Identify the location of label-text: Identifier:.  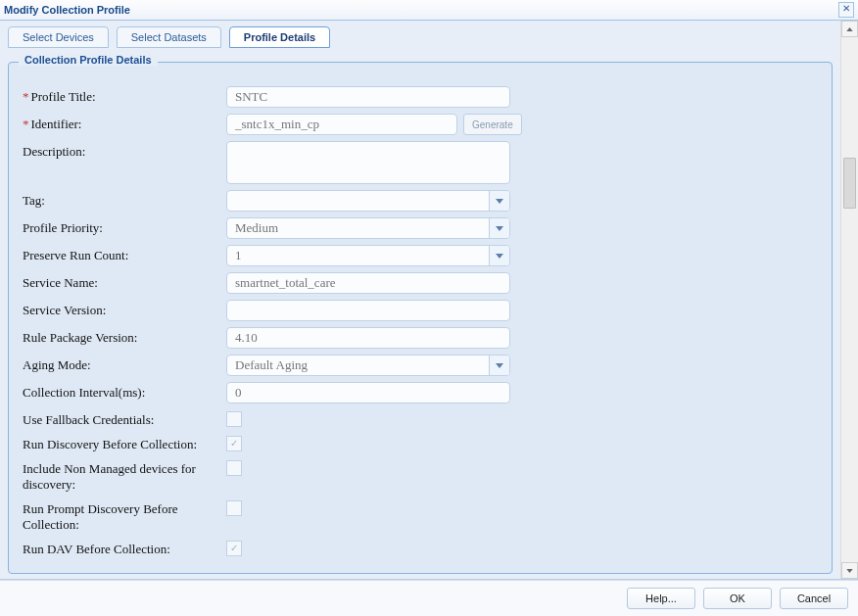
(57, 123).